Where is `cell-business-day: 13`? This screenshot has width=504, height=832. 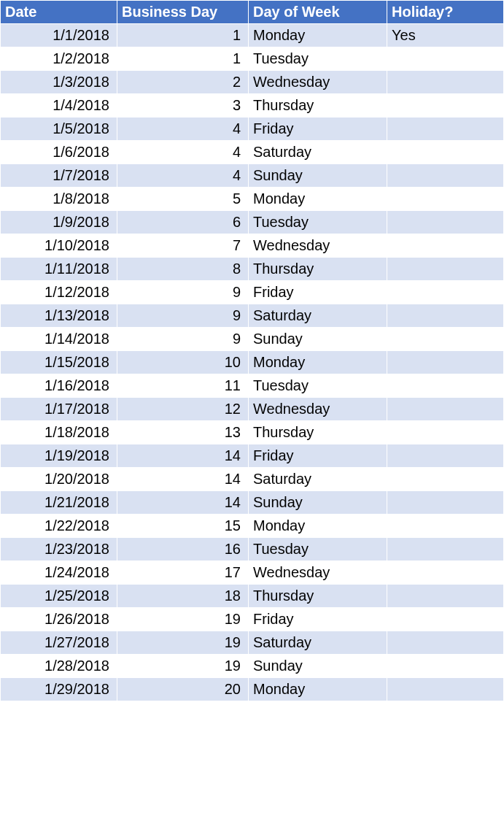
cell-business-day: 13 is located at coordinates (183, 433).